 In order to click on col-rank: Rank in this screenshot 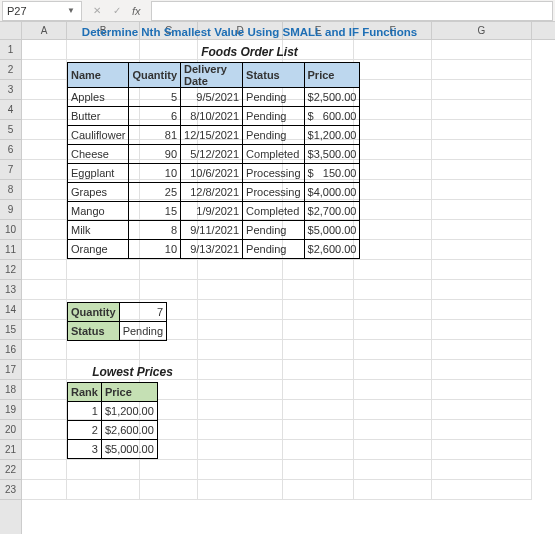, I will do `click(85, 392)`.